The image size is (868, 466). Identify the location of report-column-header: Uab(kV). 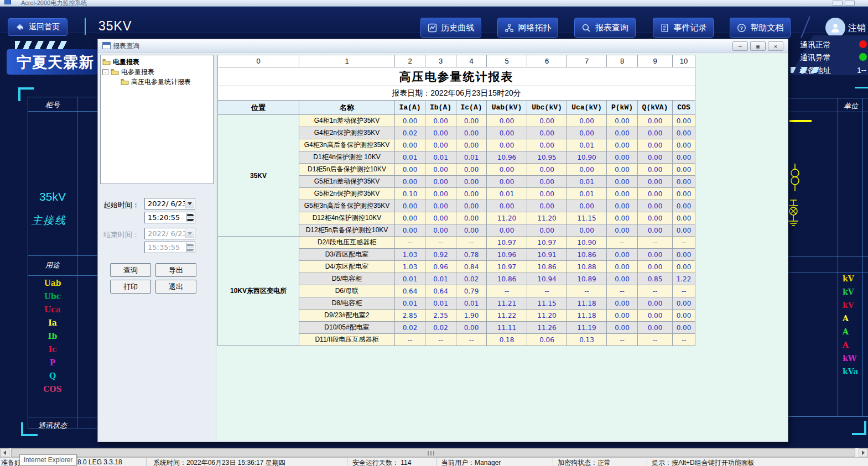
(507, 108).